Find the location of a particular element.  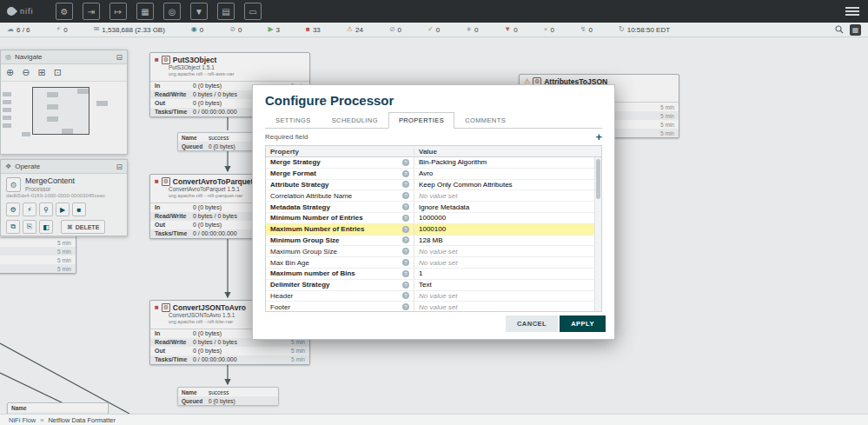

tab-scheduling: SCHEDULING is located at coordinates (354, 120).